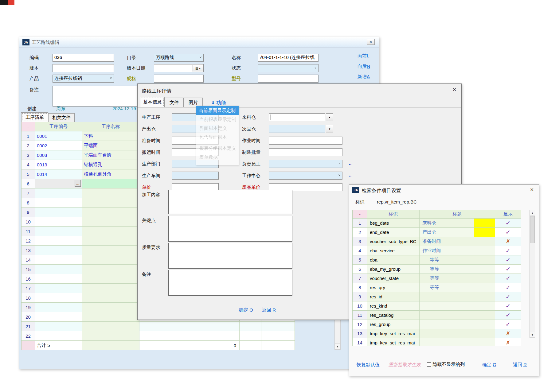 The height and width of the screenshot is (392, 551). Describe the element at coordinates (111, 136) in the screenshot. I see `process-name-cell: 下料` at that location.